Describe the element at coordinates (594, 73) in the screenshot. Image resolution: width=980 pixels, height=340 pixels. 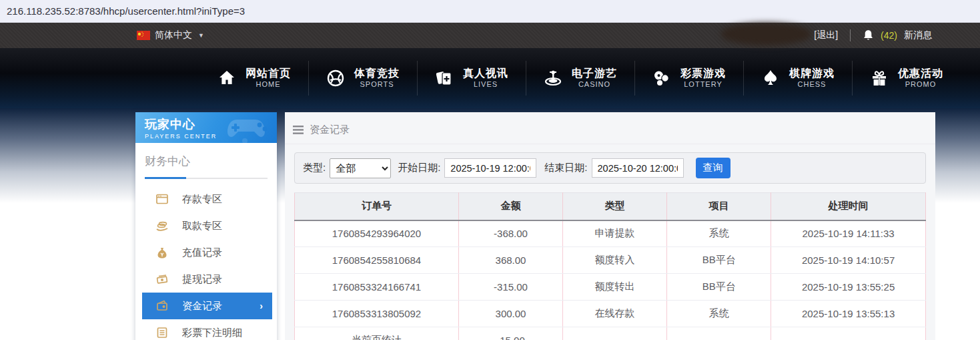
I see `nav-label-cn: 电子游艺` at that location.